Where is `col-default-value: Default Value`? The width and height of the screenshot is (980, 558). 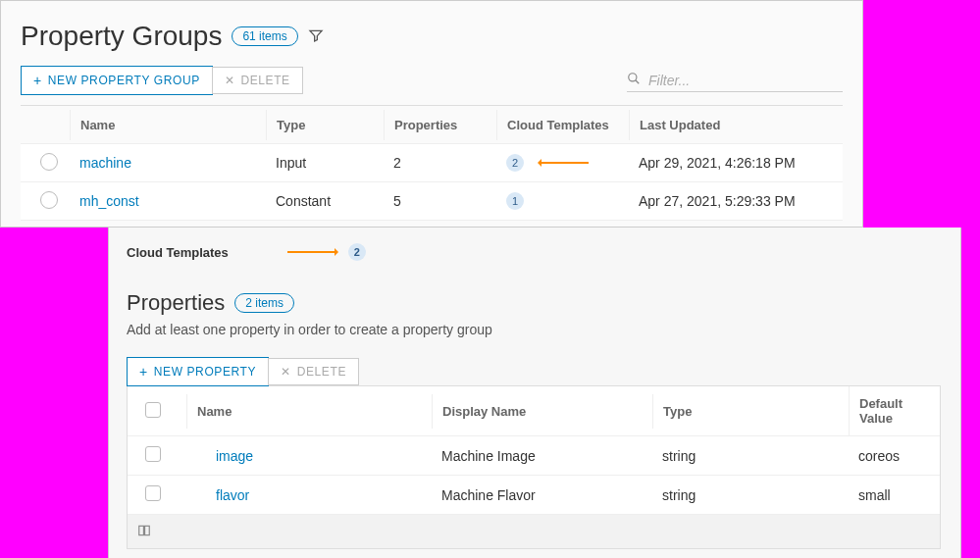 col-default-value: Default Value is located at coordinates (895, 411).